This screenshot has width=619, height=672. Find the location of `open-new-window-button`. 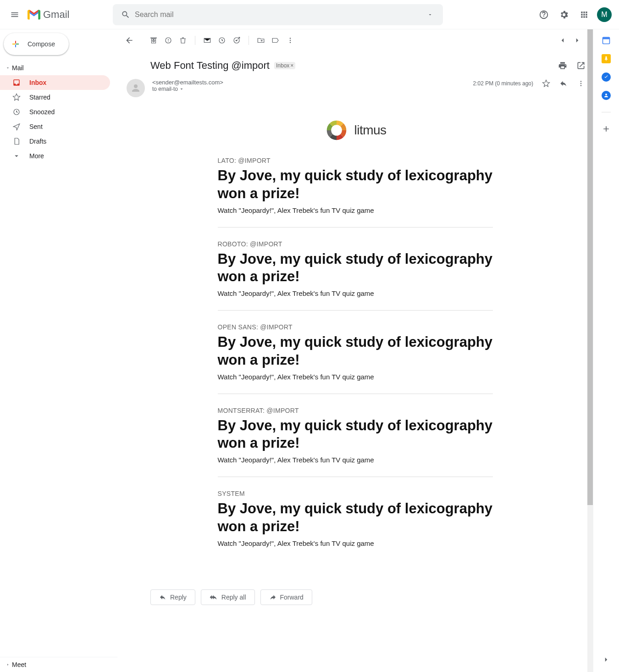

open-new-window-button is located at coordinates (581, 66).